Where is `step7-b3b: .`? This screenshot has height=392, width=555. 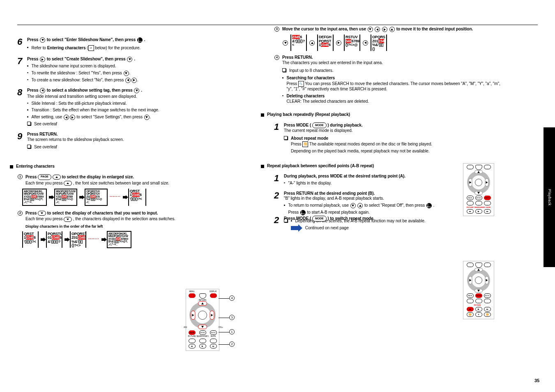
step7-b3b: . is located at coordinates (138, 80).